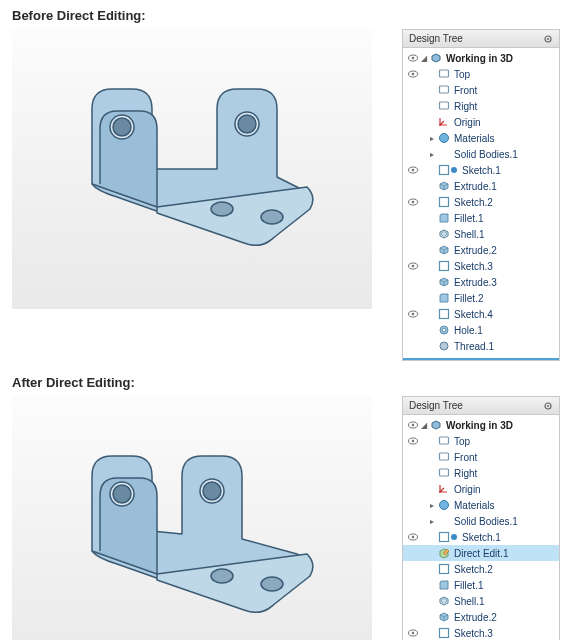 The height and width of the screenshot is (640, 581). I want to click on materials-icon, so click(444, 138).